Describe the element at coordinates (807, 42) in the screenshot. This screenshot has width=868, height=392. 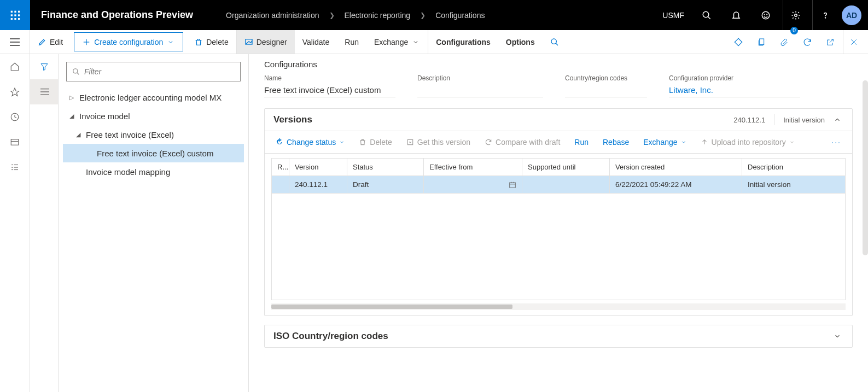
I see `refresh-button` at that location.